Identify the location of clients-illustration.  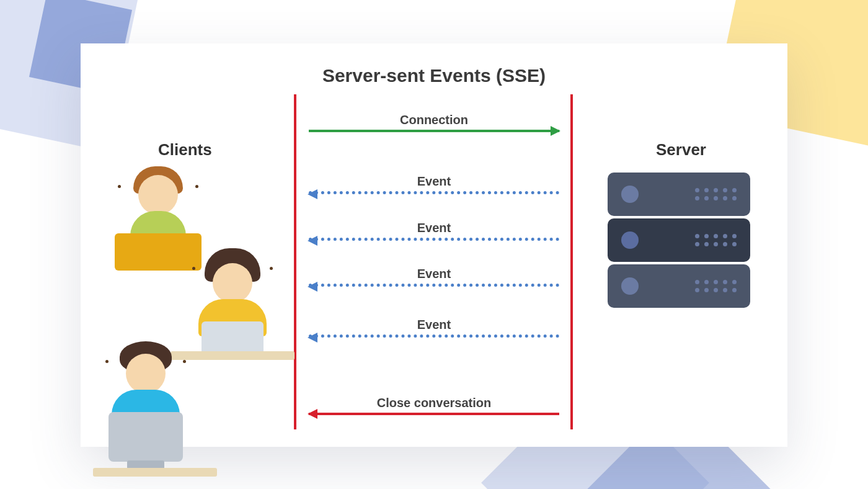
(186, 295).